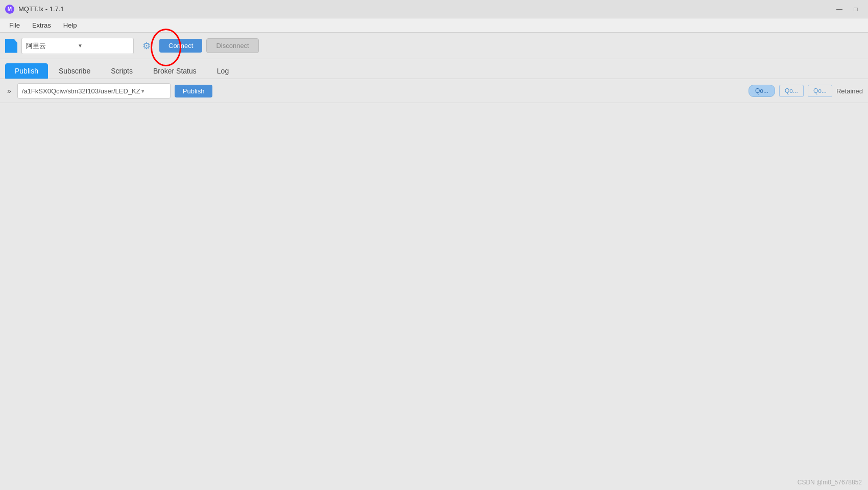 The width and height of the screenshot is (868, 490). Describe the element at coordinates (122, 71) in the screenshot. I see `tab-scripts: Scripts` at that location.